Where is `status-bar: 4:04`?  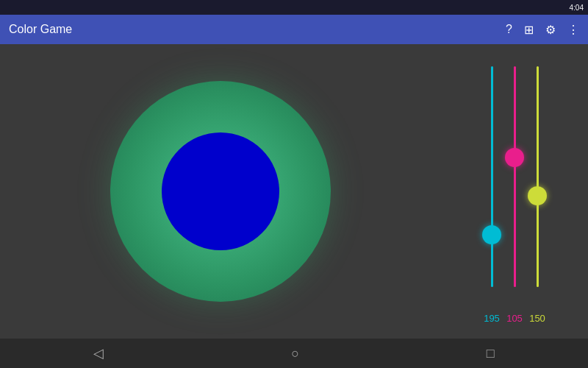
status-bar: 4:04 is located at coordinates (294, 7).